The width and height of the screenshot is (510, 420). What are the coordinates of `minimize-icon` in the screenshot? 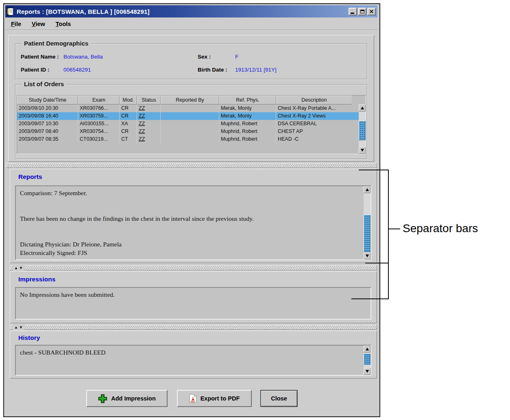 It's located at (352, 13).